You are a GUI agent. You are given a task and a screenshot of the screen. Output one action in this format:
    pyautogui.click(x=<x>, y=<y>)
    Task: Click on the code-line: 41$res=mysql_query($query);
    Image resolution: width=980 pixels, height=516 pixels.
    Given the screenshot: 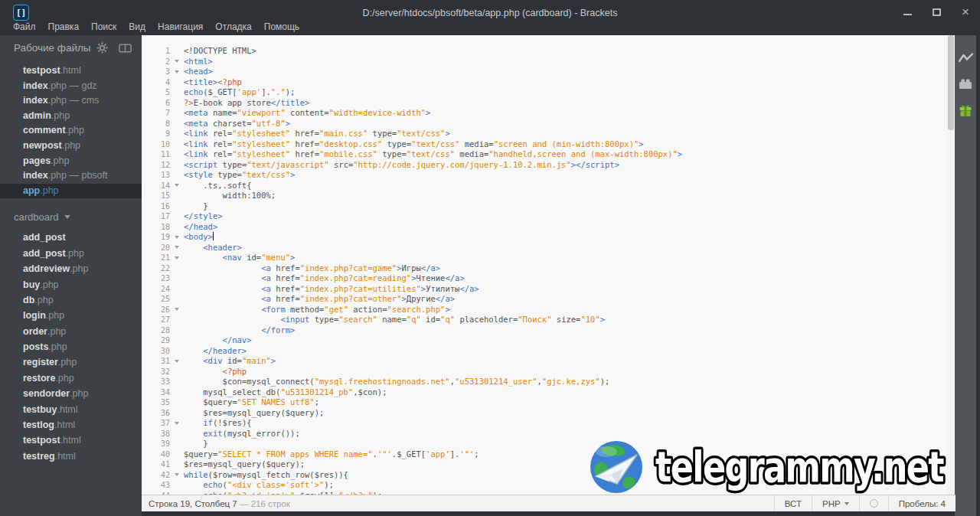 What is the action you would take?
    pyautogui.click(x=544, y=465)
    